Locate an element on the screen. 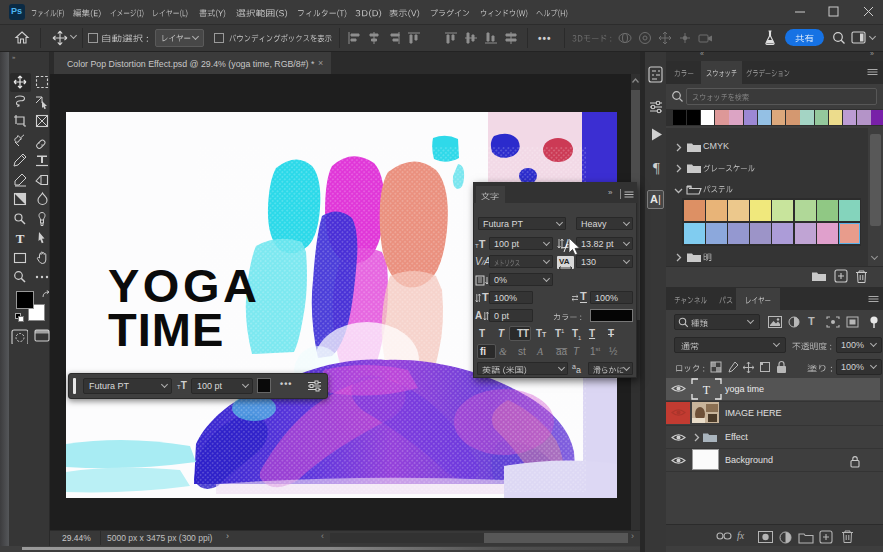 The height and width of the screenshot is (552, 883). svg-text: TIME is located at coordinates (166, 330).